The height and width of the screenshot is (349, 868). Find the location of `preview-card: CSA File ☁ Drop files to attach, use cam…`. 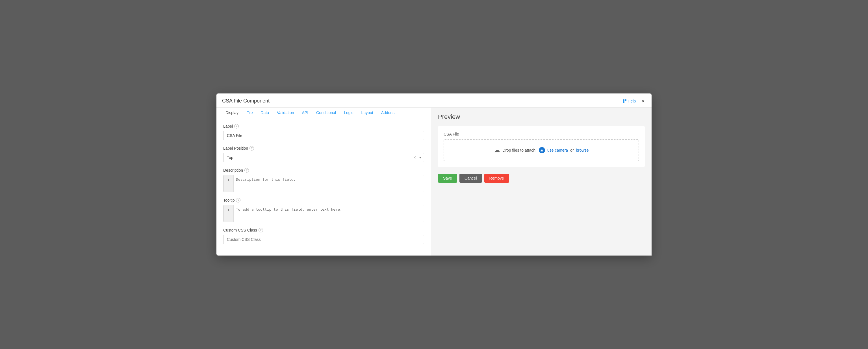

preview-card: CSA File ☁ Drop files to attach, use cam… is located at coordinates (541, 147).